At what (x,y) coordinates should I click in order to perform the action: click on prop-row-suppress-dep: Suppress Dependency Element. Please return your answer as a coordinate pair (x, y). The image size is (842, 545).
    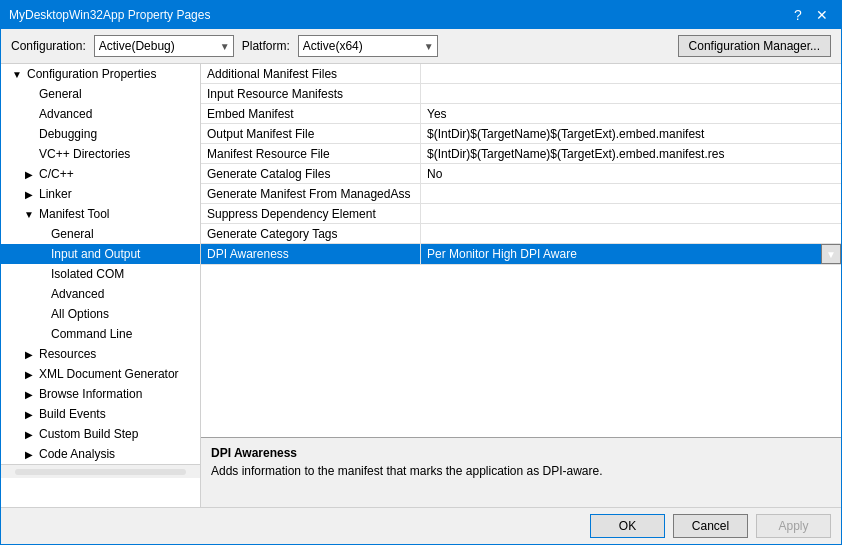
    Looking at the image, I should click on (521, 214).